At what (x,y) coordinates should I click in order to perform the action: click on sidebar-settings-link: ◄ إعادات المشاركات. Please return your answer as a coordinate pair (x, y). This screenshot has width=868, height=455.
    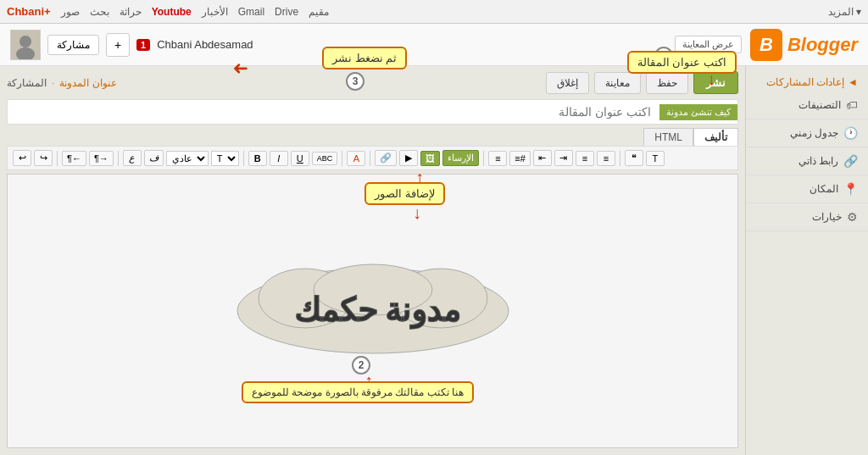
    Looking at the image, I should click on (807, 82).